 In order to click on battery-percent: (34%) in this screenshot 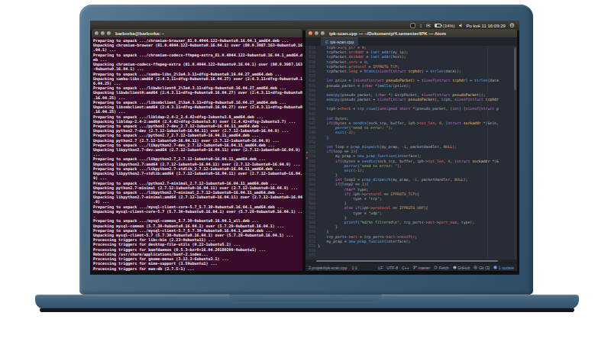, I will do `click(449, 26)`.